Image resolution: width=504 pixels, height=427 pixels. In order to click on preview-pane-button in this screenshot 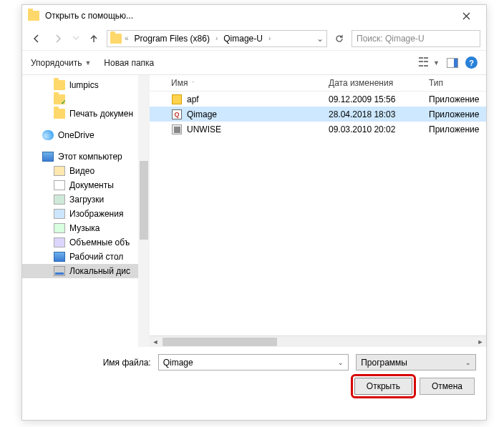, I will do `click(452, 63)`.